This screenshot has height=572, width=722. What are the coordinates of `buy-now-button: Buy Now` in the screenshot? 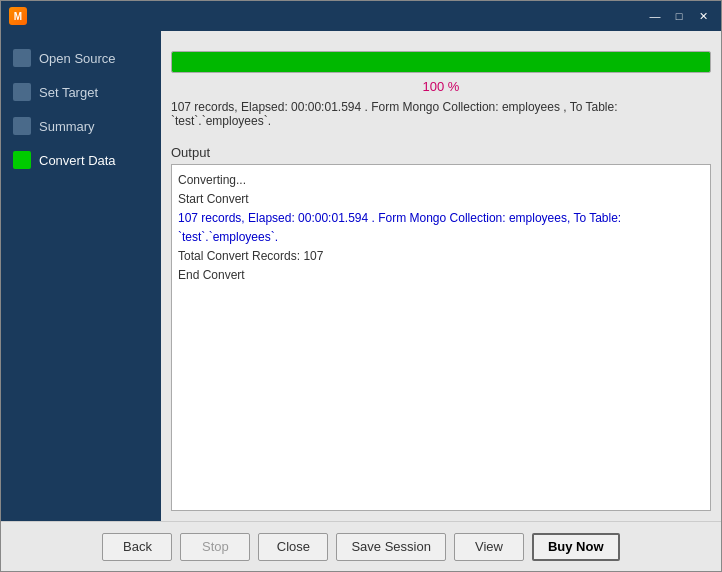 It's located at (576, 547).